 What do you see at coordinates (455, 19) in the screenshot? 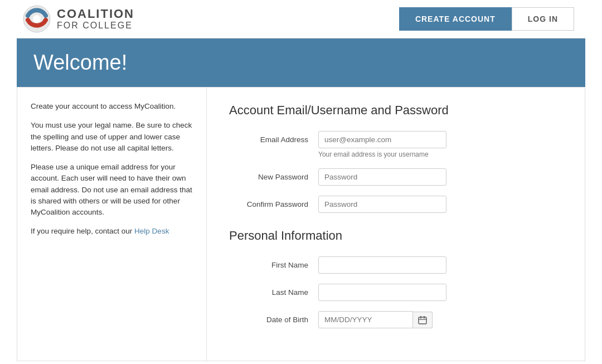
I see `tab-create-account: CREATE ACCOUNT` at bounding box center [455, 19].